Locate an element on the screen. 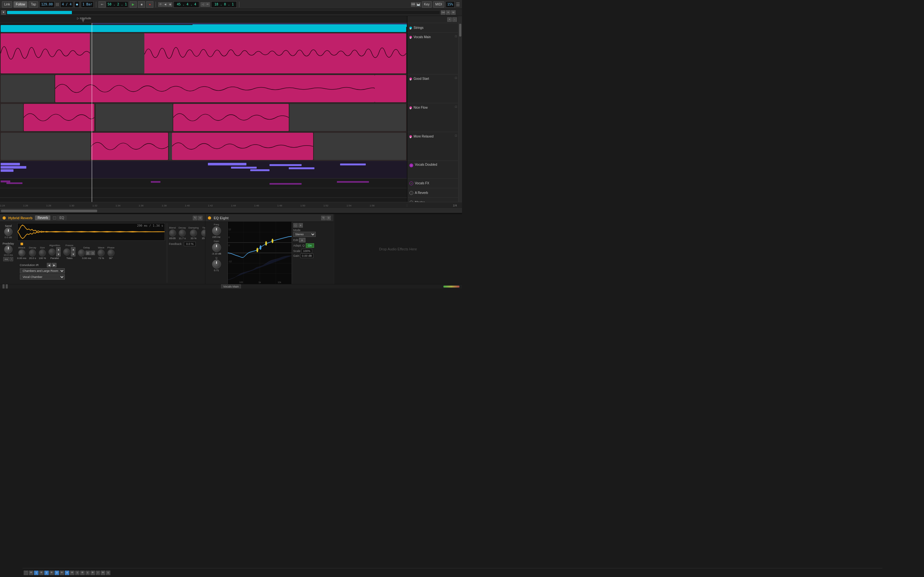  algo-down: ▼ is located at coordinates (58, 254).